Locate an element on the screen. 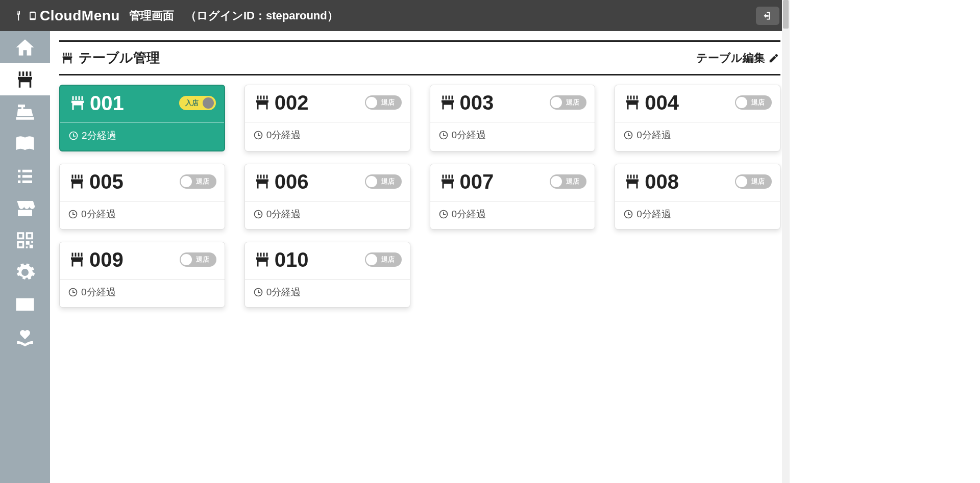 Image resolution: width=980 pixels, height=483 pixels. scrollbar-thumb is located at coordinates (786, 14).